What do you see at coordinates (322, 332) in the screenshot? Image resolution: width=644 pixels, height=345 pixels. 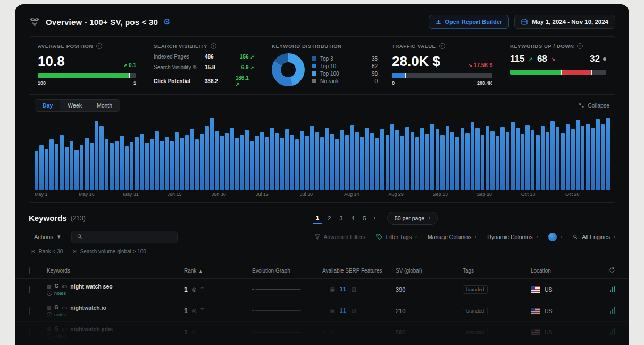 I see `table-row: ▦ G en nightwatch jobs notes 1 ◎ – ▧ 590…` at bounding box center [322, 332].